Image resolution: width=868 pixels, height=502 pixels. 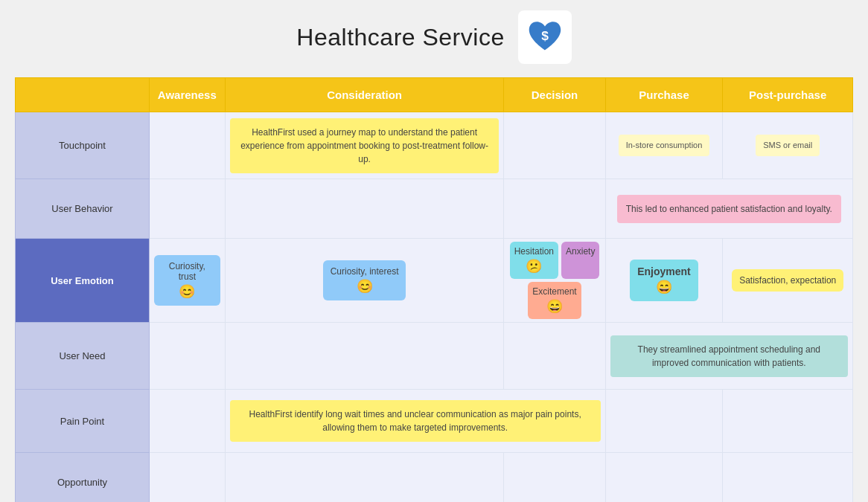 I want to click on col-header-purchase: Purchase, so click(x=664, y=95).